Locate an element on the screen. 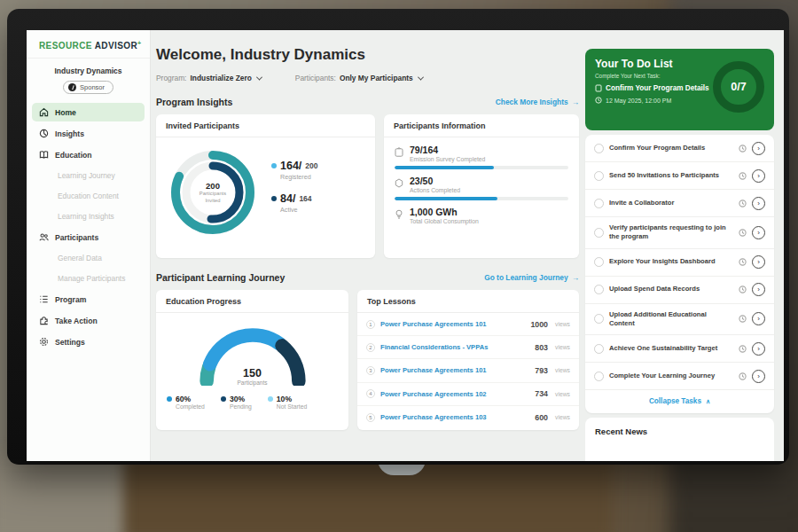 Image resolution: width=798 pixels, height=532 pixels. sidebar-item-label: Participants is located at coordinates (76, 238).